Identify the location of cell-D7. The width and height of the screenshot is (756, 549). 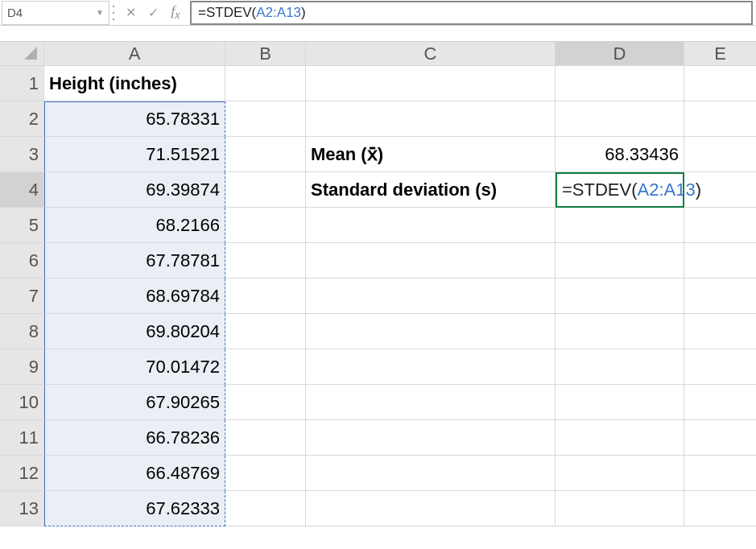
(620, 296).